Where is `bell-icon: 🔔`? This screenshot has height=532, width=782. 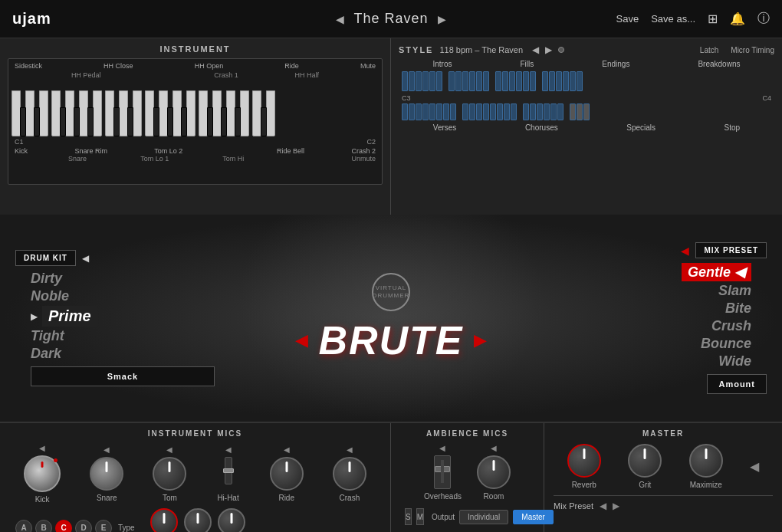 bell-icon: 🔔 is located at coordinates (738, 18).